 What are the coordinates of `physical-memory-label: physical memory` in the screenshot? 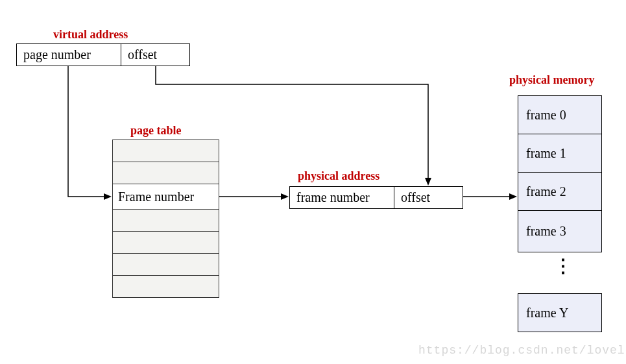 It's located at (551, 80).